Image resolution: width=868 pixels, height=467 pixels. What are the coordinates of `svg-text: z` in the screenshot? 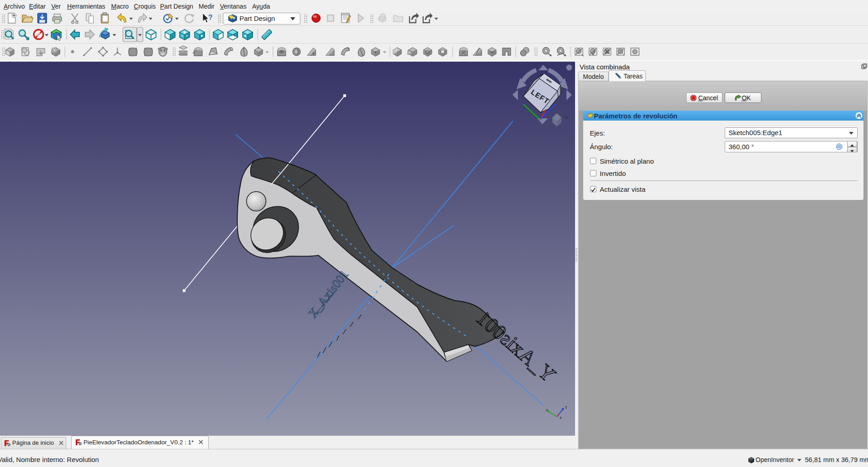 It's located at (566, 407).